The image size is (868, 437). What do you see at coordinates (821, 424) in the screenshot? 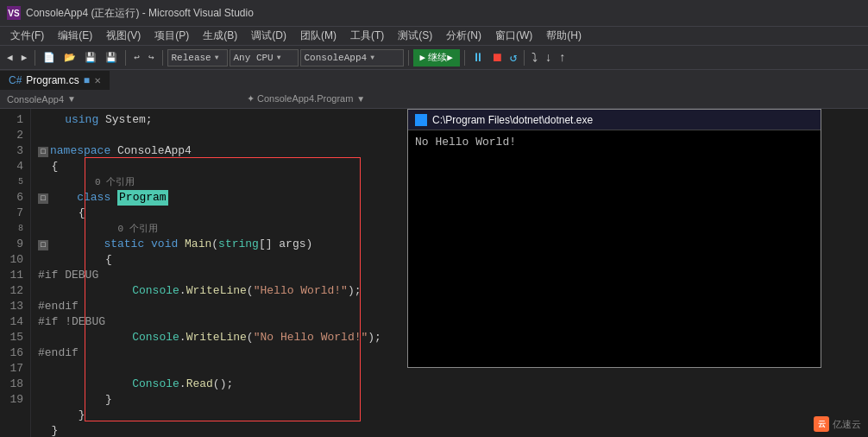
I see `watermark-icon: 云` at bounding box center [821, 424].